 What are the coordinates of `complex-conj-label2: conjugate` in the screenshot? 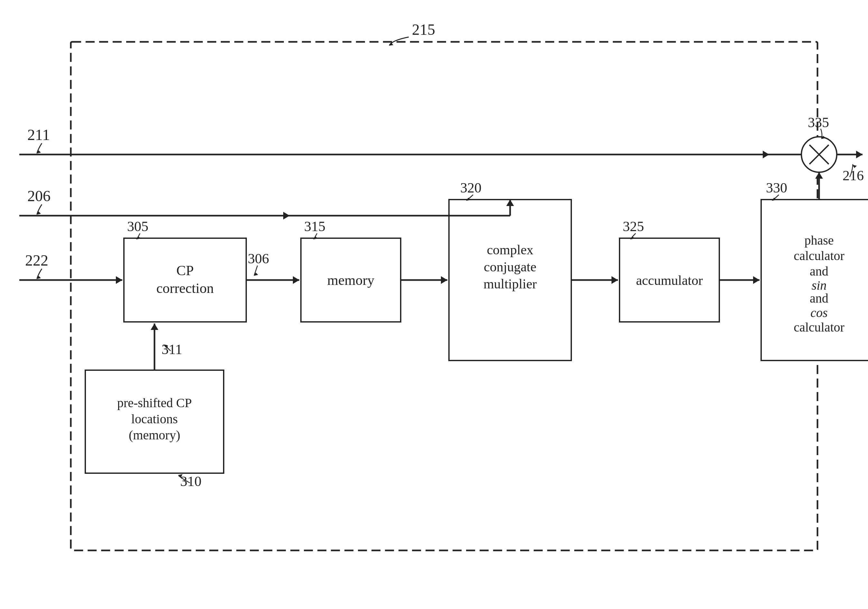 It's located at (510, 267).